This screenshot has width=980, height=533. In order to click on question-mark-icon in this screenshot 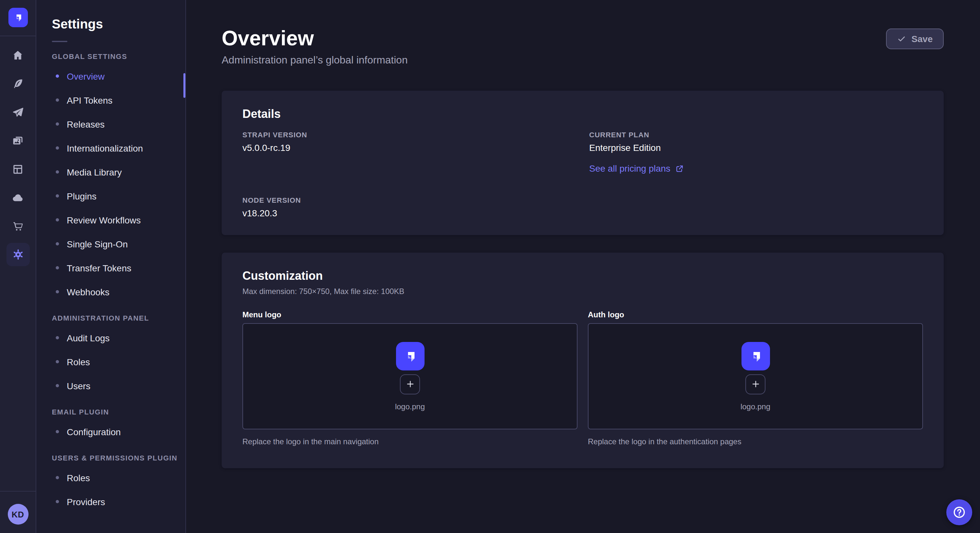, I will do `click(959, 512)`.